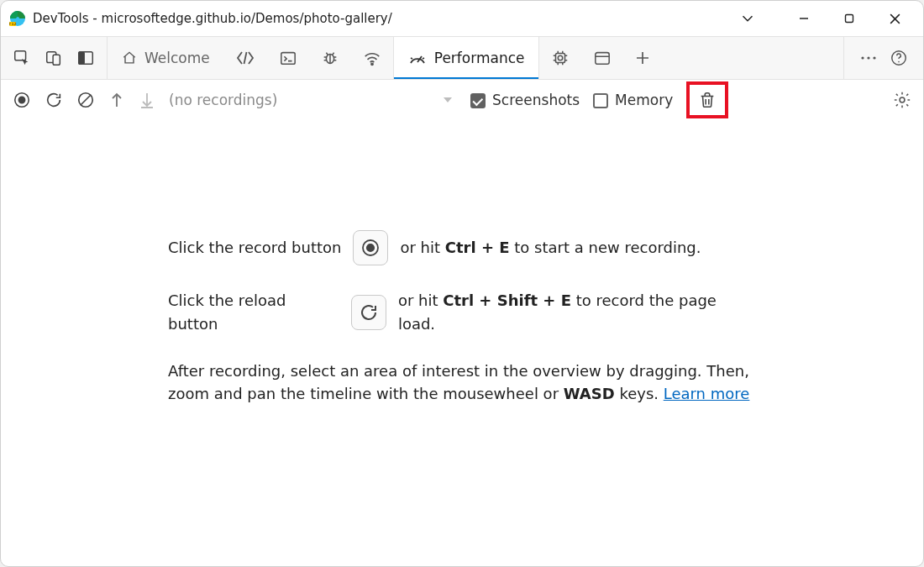 The width and height of the screenshot is (924, 567). I want to click on dock-side-icon, so click(86, 58).